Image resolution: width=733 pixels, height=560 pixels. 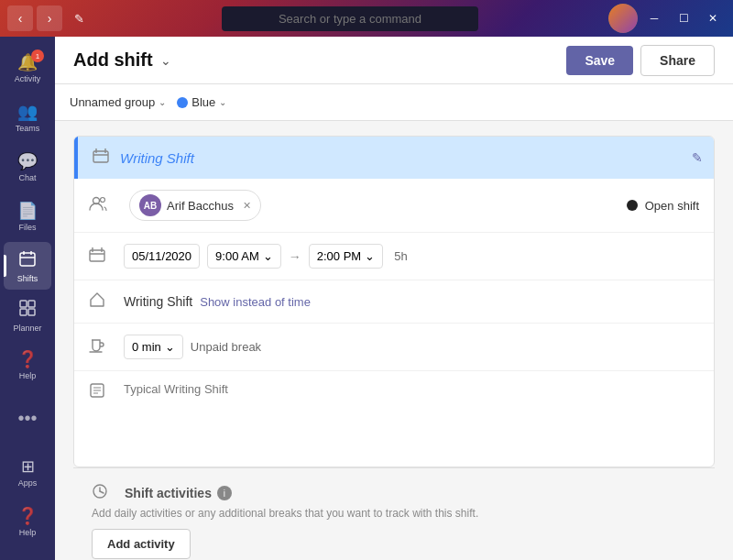 I want to click on sidebar-label-help-mid: Help, so click(x=27, y=376).